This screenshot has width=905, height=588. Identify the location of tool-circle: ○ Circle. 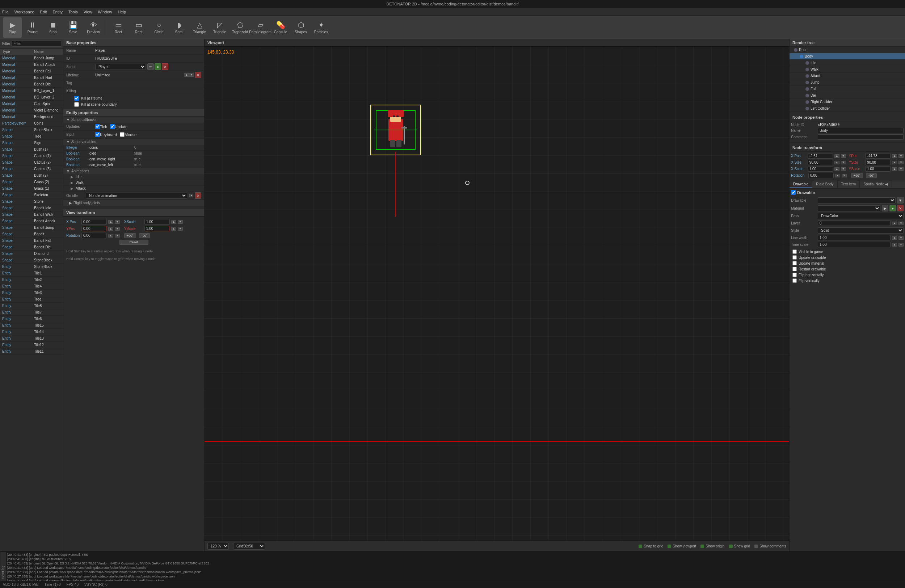
(159, 27).